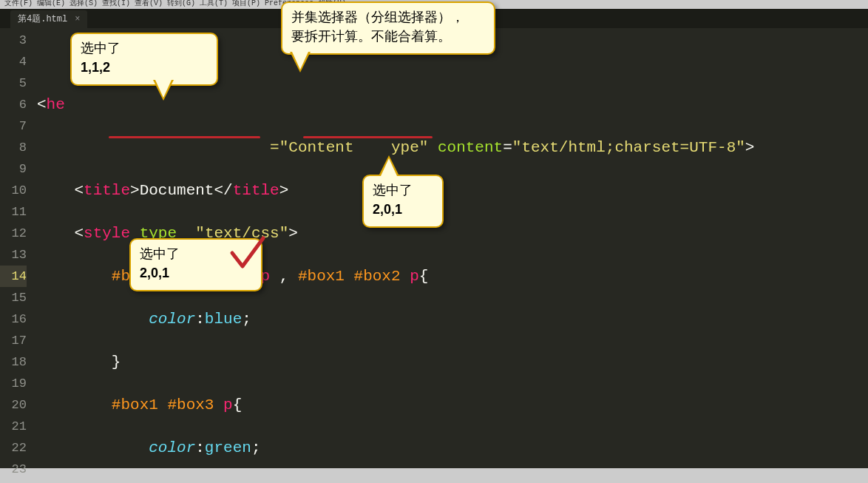 The image size is (868, 483). Describe the element at coordinates (13, 254) in the screenshot. I see `line-number: 13` at that location.